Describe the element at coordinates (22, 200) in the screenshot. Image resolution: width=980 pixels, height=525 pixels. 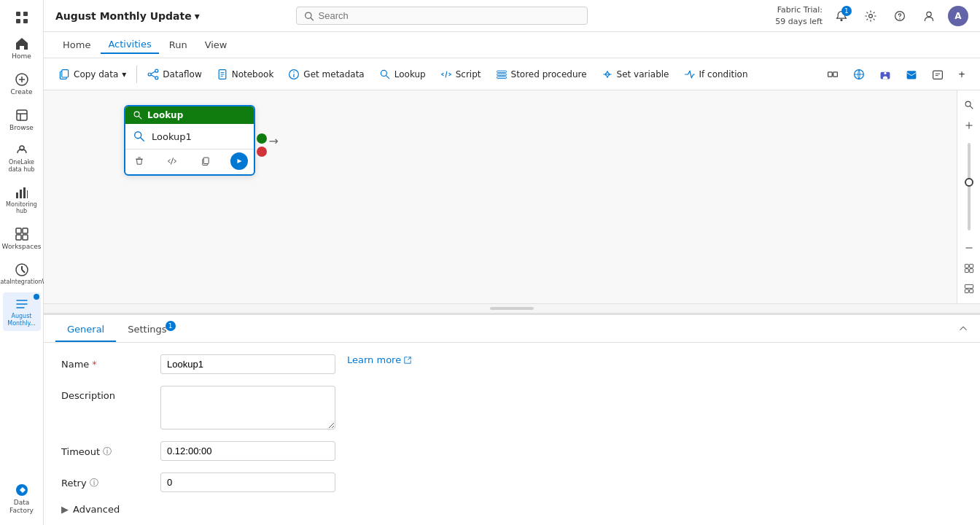
I see `sidebar-item-monitoring: Monitoring hub` at that location.